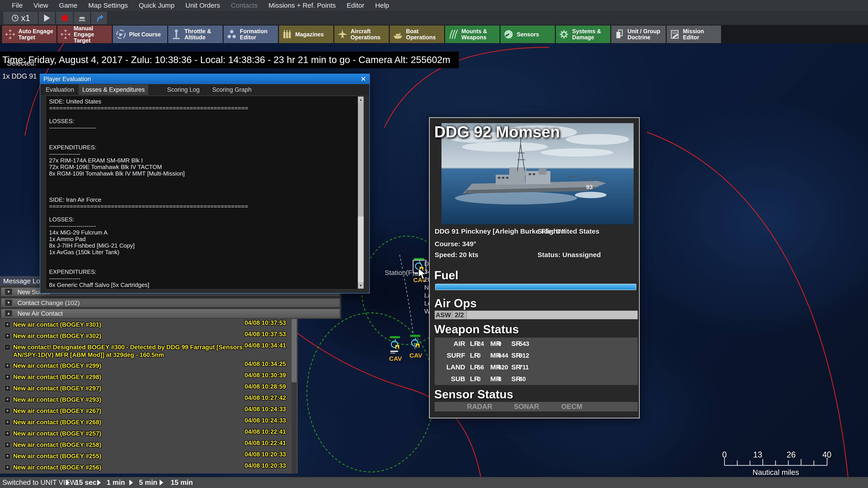 This screenshot has height=488, width=868. Describe the element at coordinates (232, 90) in the screenshot. I see `tab-scoring-graph: Scoring Graph` at that location.